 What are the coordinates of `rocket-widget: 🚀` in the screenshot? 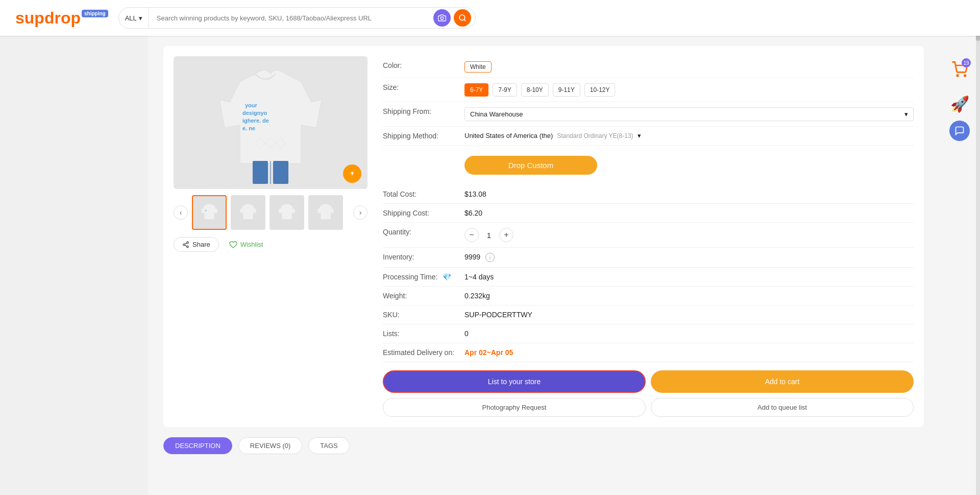 It's located at (960, 104).